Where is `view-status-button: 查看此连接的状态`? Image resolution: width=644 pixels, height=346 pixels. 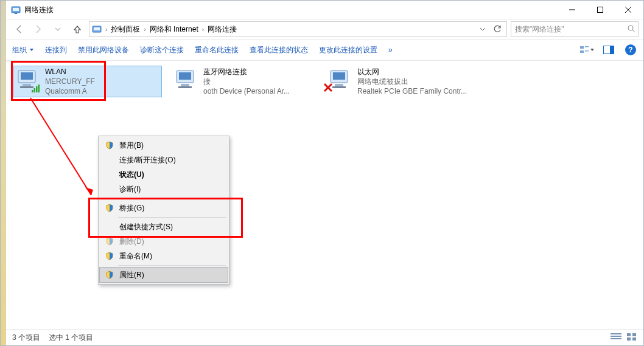
view-status-button: 查看此连接的状态 is located at coordinates (279, 50).